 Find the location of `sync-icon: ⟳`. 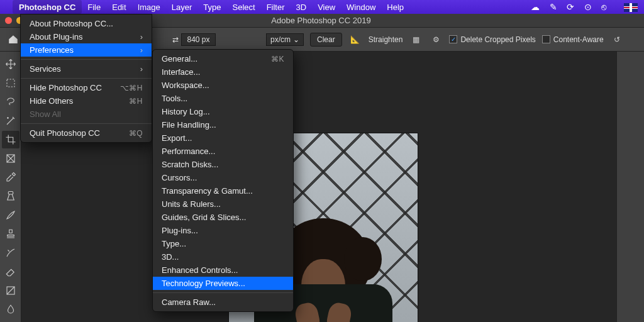

sync-icon: ⟳ is located at coordinates (570, 7).